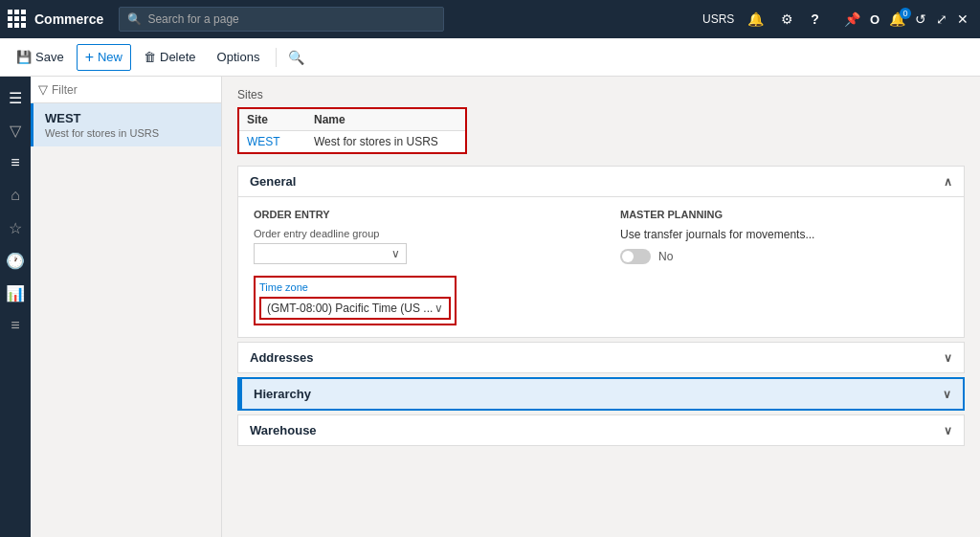 This screenshot has height=537, width=980. What do you see at coordinates (601, 358) in the screenshot?
I see `addresses-section-header: Addresses ∨` at bounding box center [601, 358].